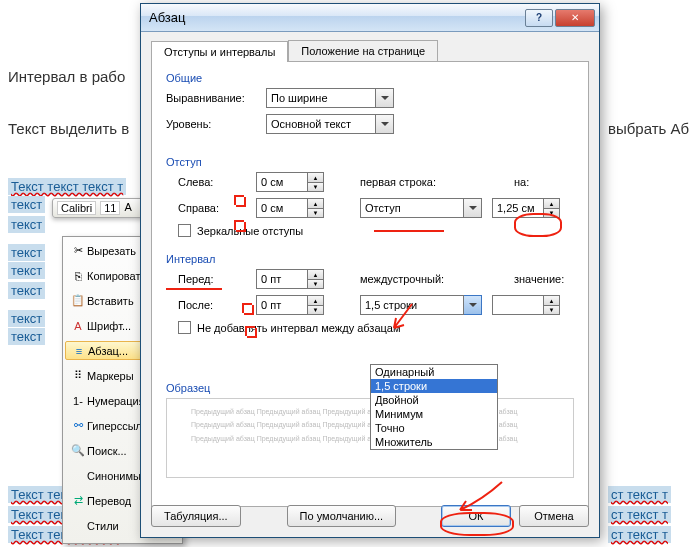 The width and height of the screenshot is (693, 547). What do you see at coordinates (370, 259) in the screenshot?
I see `group-title: Интервал` at bounding box center [370, 259].